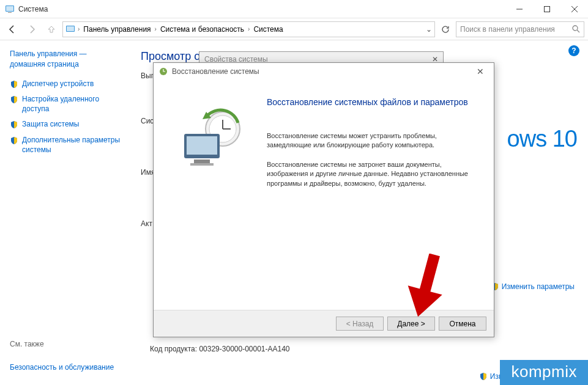  Describe the element at coordinates (117, 29) in the screenshot. I see `breadcrumb-item: Панель управления` at that location.